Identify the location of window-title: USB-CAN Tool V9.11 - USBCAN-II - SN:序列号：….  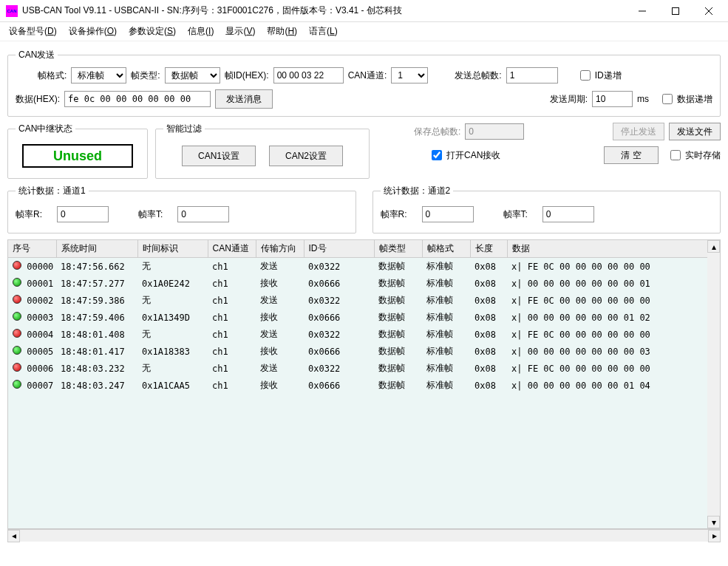
(324, 10).